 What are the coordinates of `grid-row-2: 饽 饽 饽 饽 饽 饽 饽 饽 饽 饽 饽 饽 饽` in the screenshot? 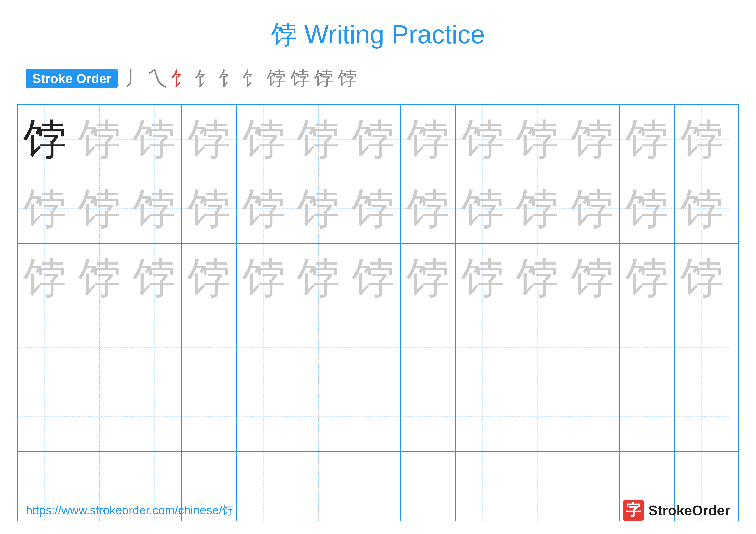 It's located at (378, 209).